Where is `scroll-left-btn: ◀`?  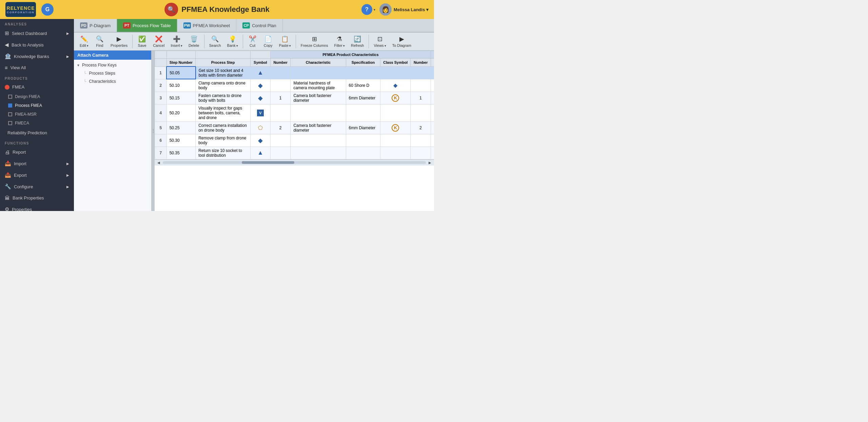
scroll-left-btn: ◀ is located at coordinates (159, 163).